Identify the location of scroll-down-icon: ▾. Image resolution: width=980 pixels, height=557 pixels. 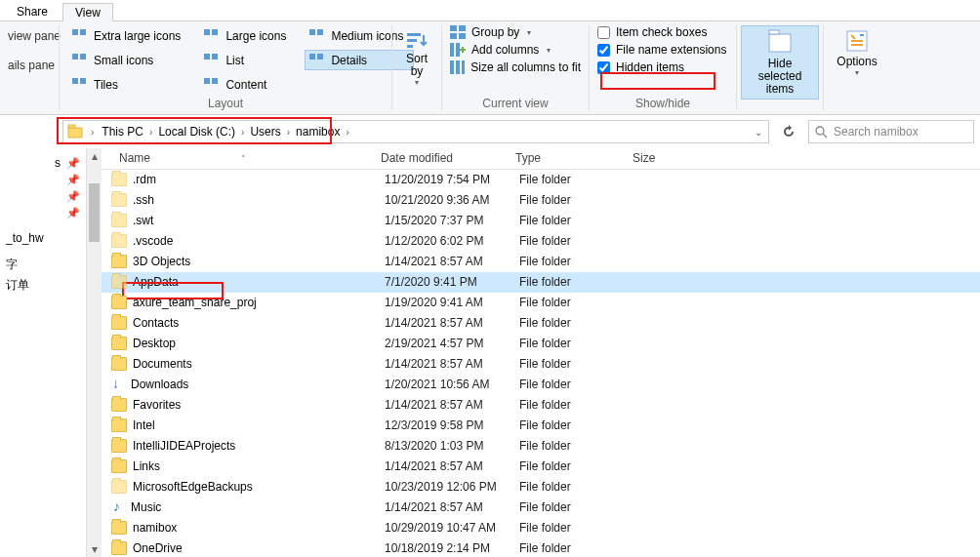
(94, 549).